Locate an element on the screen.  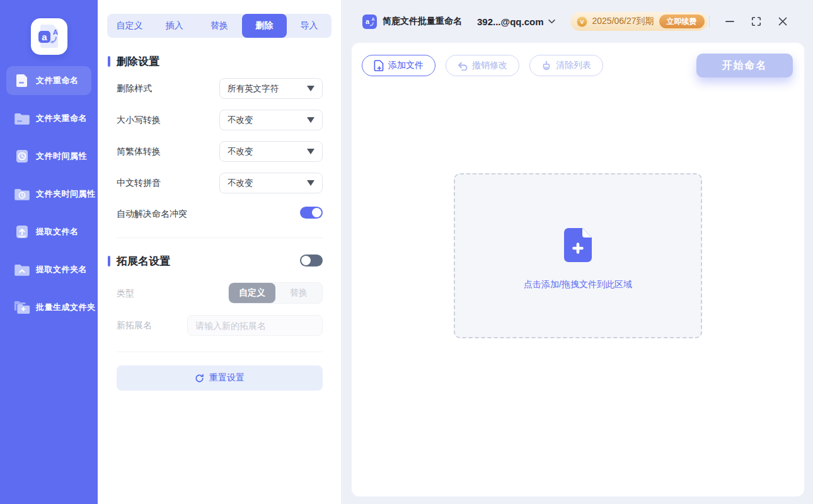
pinyin-convert-label: 中文转拼音 is located at coordinates (139, 183).